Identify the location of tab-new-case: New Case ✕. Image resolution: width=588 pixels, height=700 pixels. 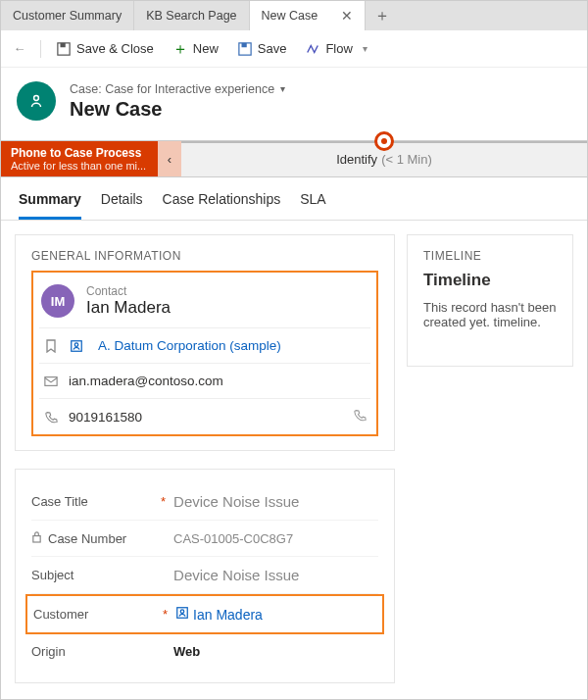
(308, 16).